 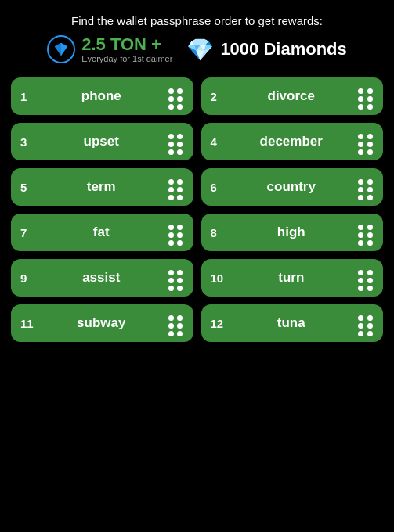 I want to click on card-number: 12, so click(x=218, y=324).